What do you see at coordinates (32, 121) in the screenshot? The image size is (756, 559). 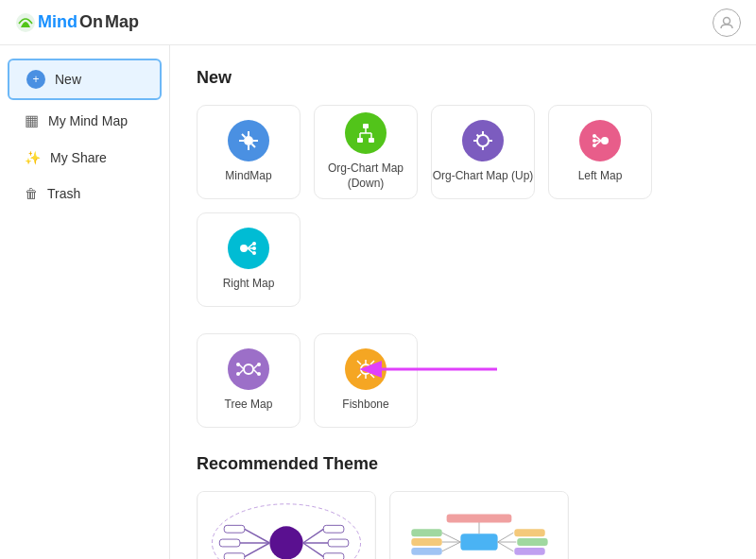 I see `map-icon: ▦` at bounding box center [32, 121].